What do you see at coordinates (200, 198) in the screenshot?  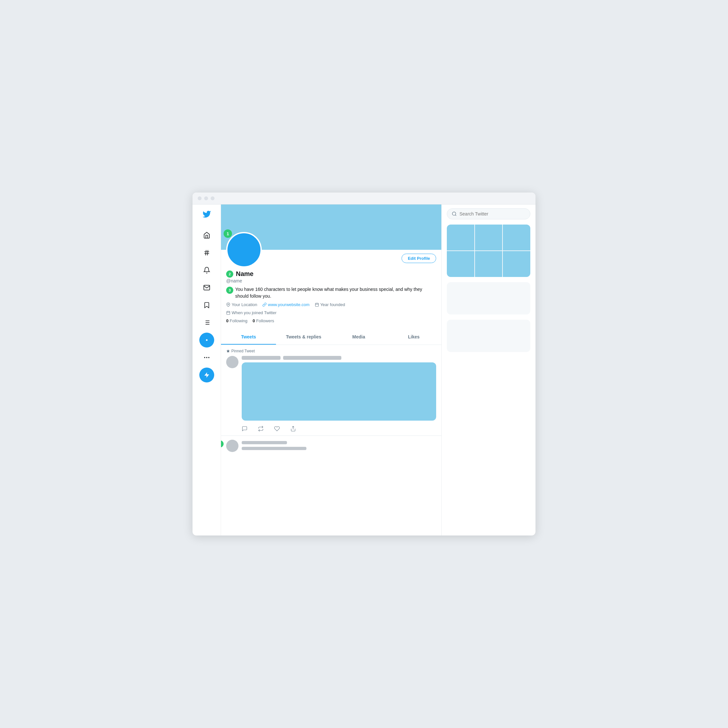 I see `traffic-light-close` at bounding box center [200, 198].